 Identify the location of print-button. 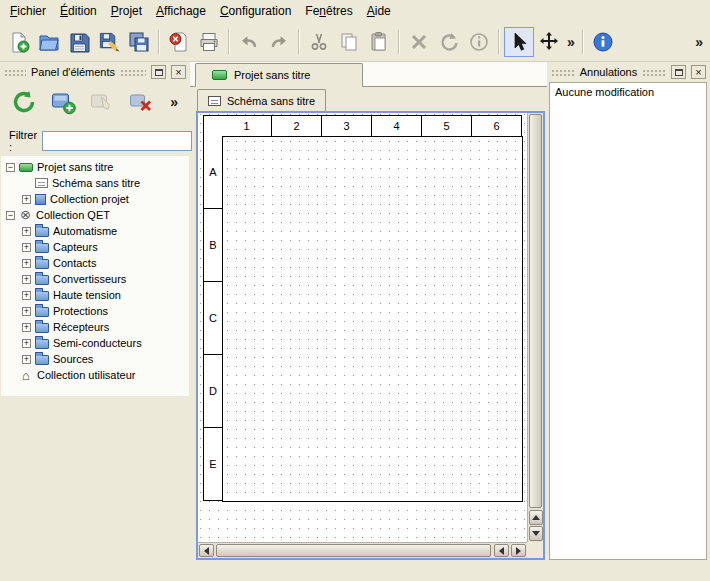
(209, 42).